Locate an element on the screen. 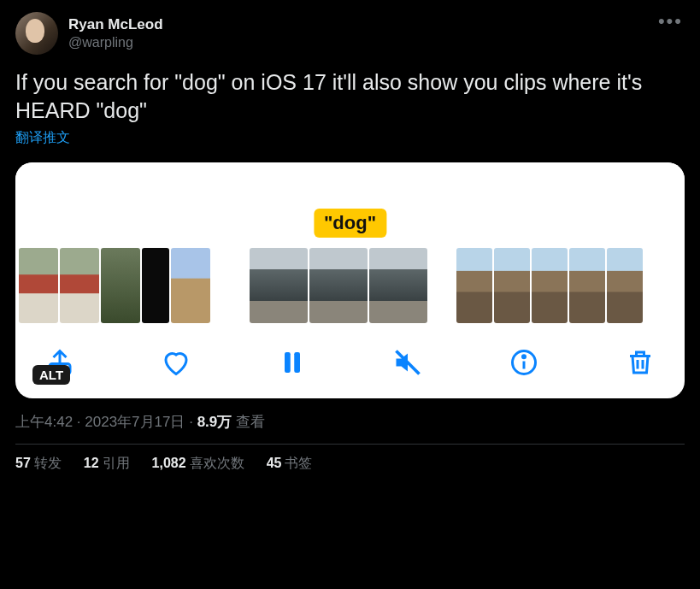 The height and width of the screenshot is (589, 700). avatar is located at coordinates (37, 33).